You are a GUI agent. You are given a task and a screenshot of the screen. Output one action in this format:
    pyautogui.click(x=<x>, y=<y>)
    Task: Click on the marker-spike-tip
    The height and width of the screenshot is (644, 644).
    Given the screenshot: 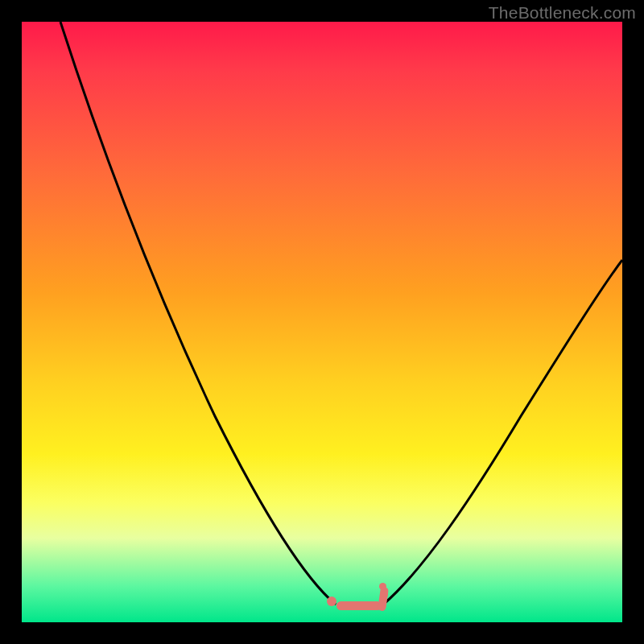 What is the action you would take?
    pyautogui.click(x=383, y=586)
    